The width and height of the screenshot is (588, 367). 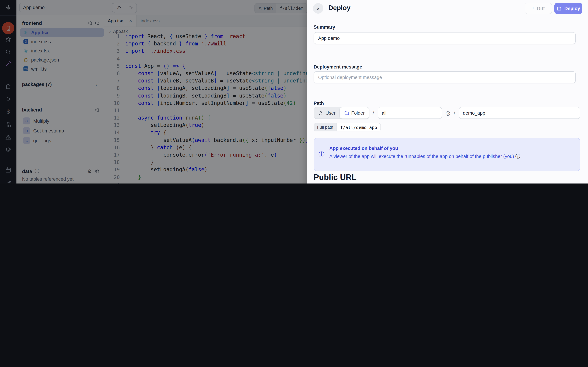 I want to click on full-path-row: Full path f/all/demo_app, so click(x=347, y=127).